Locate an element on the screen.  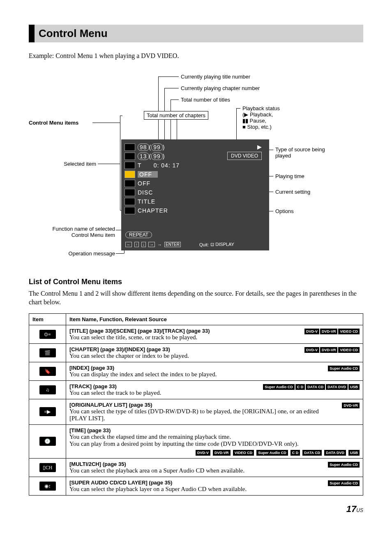
table-row: 🔖Super Audio CD[INDEX] (page 33)You can … is located at coordinates (196, 371).